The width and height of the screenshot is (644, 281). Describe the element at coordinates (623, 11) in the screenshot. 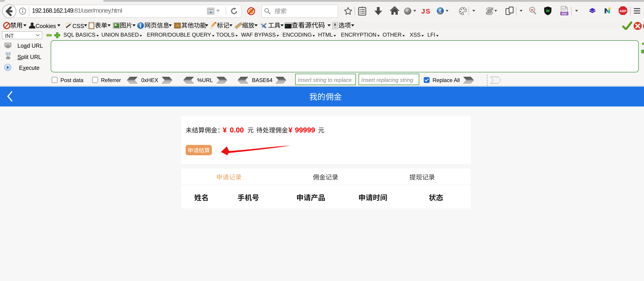

I see `svg-text: ABP` at that location.